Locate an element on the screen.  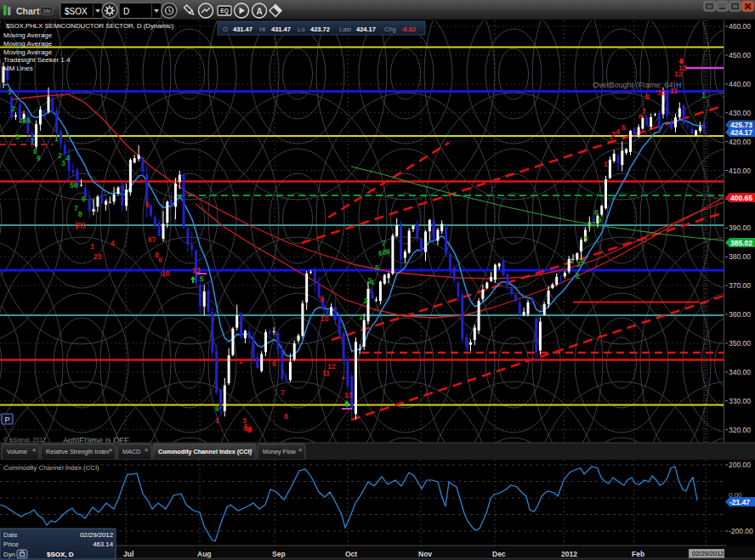
svg-text: $SOX is located at coordinates (77, 12).